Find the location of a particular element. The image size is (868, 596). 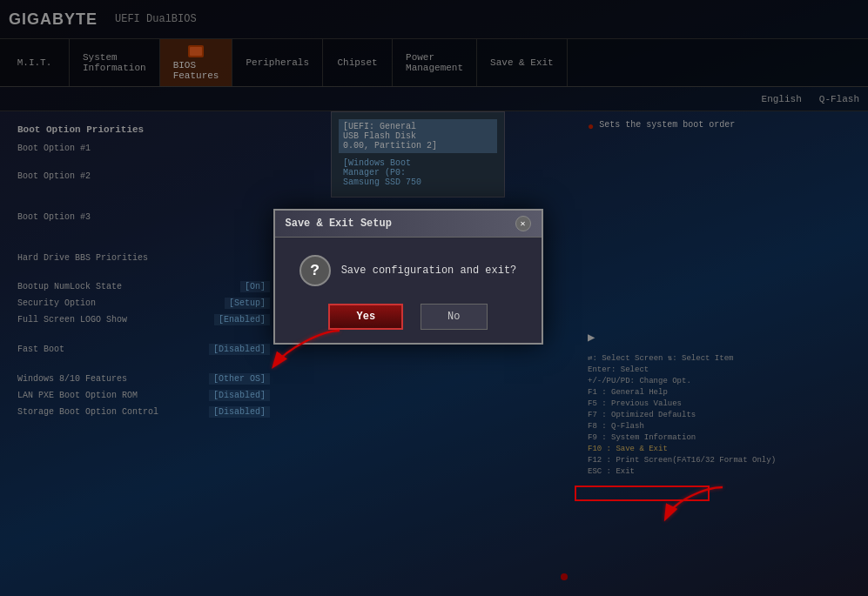

no-button: No is located at coordinates (454, 317).